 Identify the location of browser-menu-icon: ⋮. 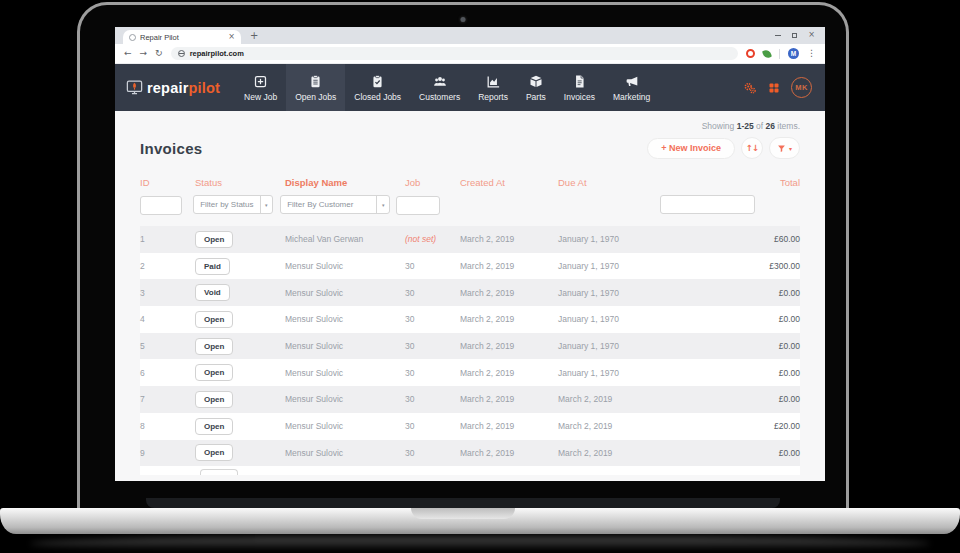
(812, 54).